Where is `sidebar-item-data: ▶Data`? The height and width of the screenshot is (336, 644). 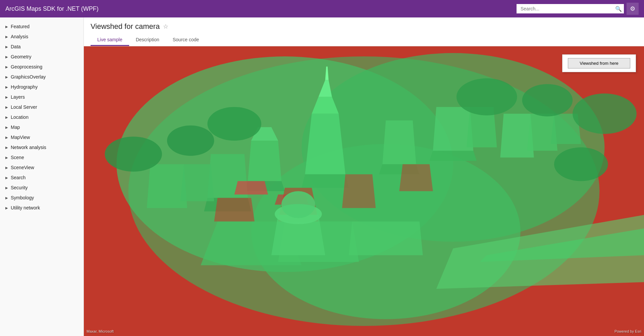
sidebar-item-data: ▶Data is located at coordinates (42, 47).